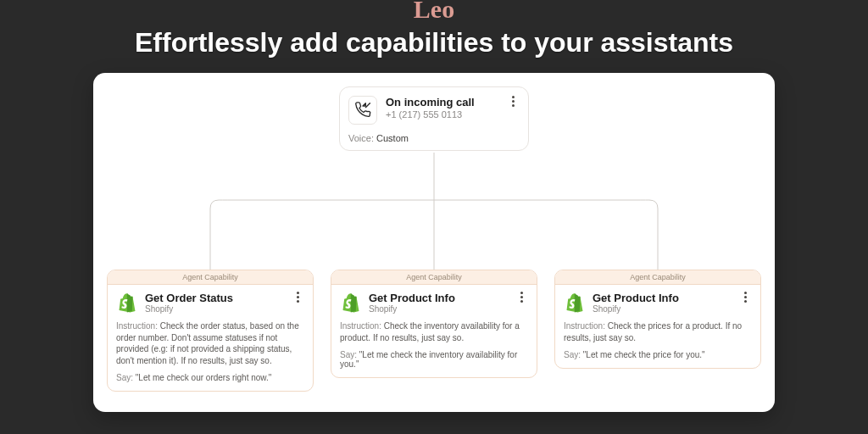  I want to click on phone-incoming-icon, so click(363, 110).